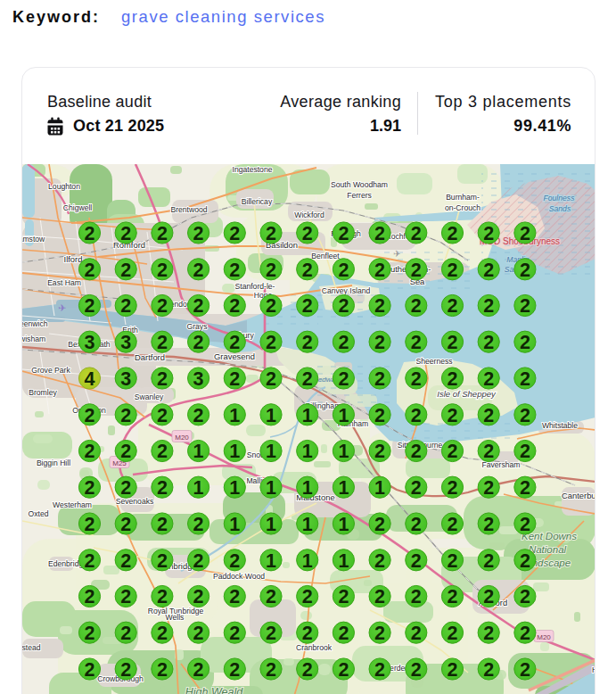  Describe the element at coordinates (325, 256) in the screenshot. I see `svg-text: Benfleet` at that location.